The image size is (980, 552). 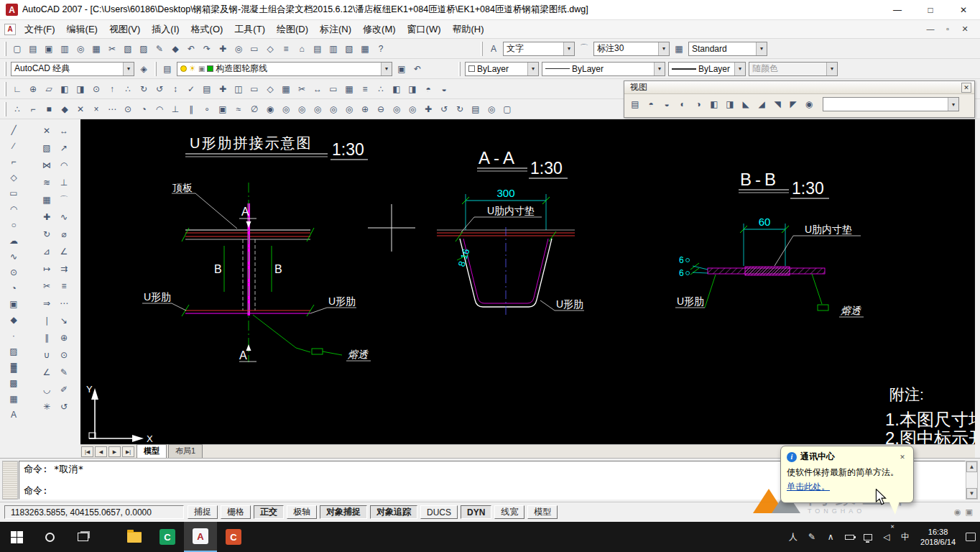 What do you see at coordinates (868, 537) in the screenshot?
I see `network-icon` at bounding box center [868, 537].